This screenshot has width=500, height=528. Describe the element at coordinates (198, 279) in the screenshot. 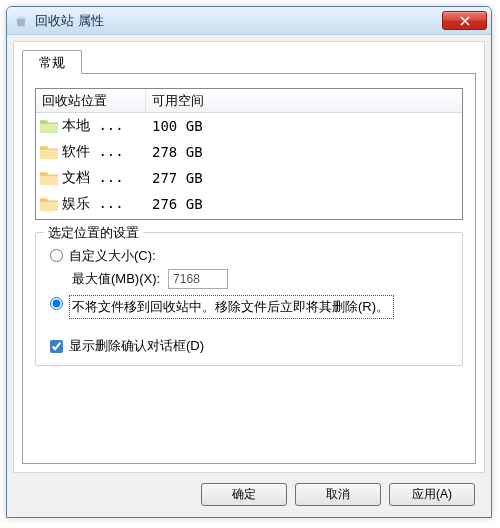

I see `max-size-input` at that location.